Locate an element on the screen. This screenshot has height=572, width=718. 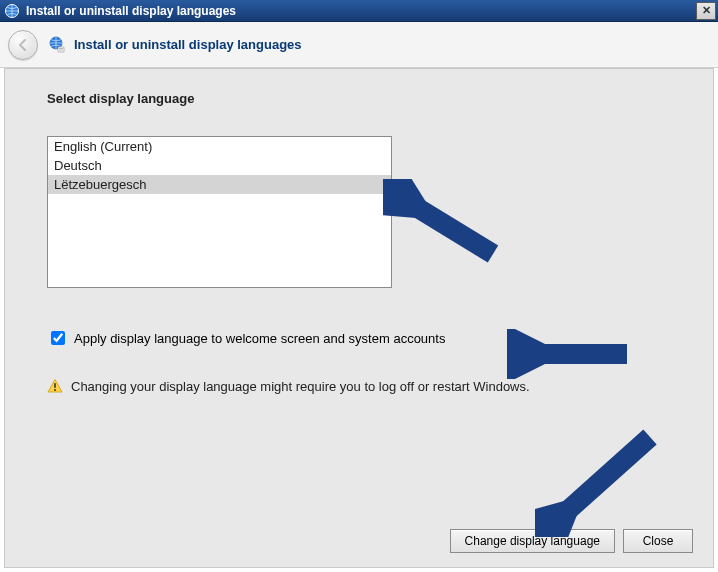
apply-checkbox is located at coordinates (58, 338).